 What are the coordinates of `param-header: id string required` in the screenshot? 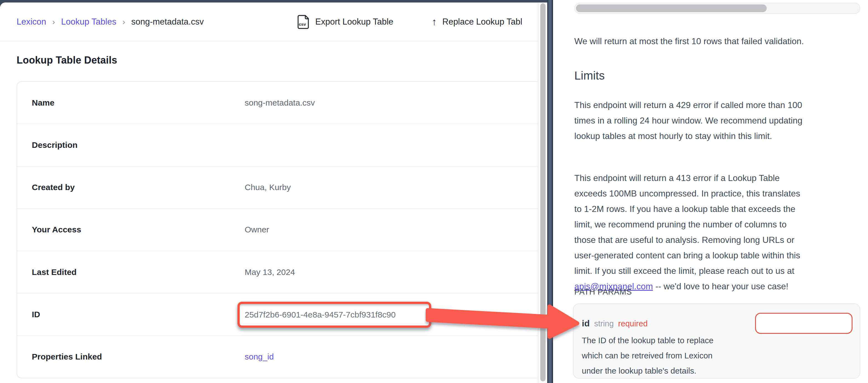 It's located at (615, 323).